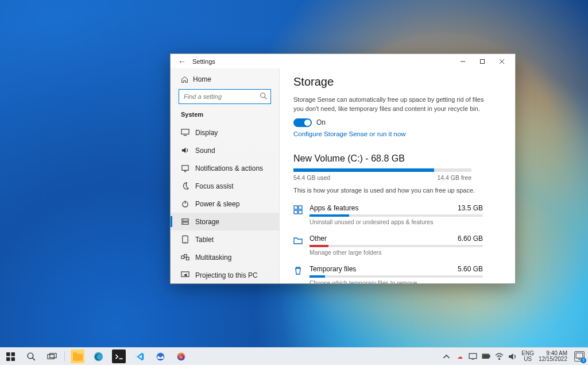  Describe the element at coordinates (225, 97) in the screenshot. I see `search-box` at that location.